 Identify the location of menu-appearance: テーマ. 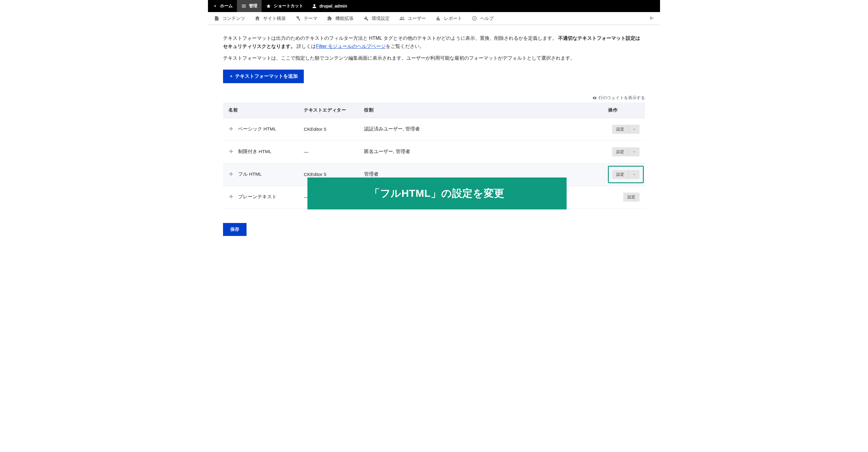
(306, 18).